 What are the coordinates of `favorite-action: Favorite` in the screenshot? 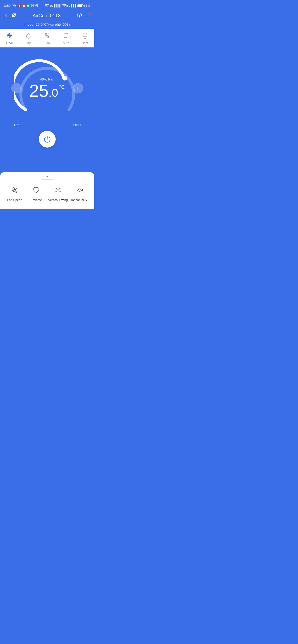 It's located at (36, 194).